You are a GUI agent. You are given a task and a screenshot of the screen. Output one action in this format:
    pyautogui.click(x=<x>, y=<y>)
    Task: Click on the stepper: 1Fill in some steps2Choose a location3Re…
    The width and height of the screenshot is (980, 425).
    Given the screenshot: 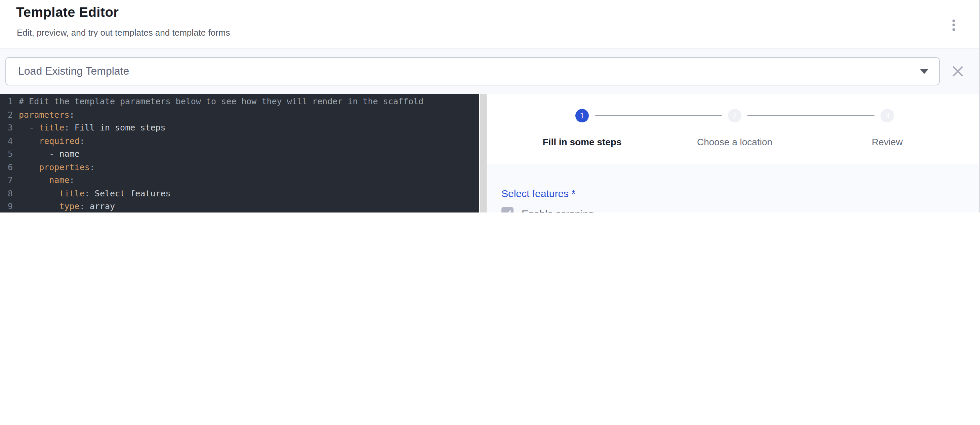 What is the action you would take?
    pyautogui.click(x=733, y=129)
    